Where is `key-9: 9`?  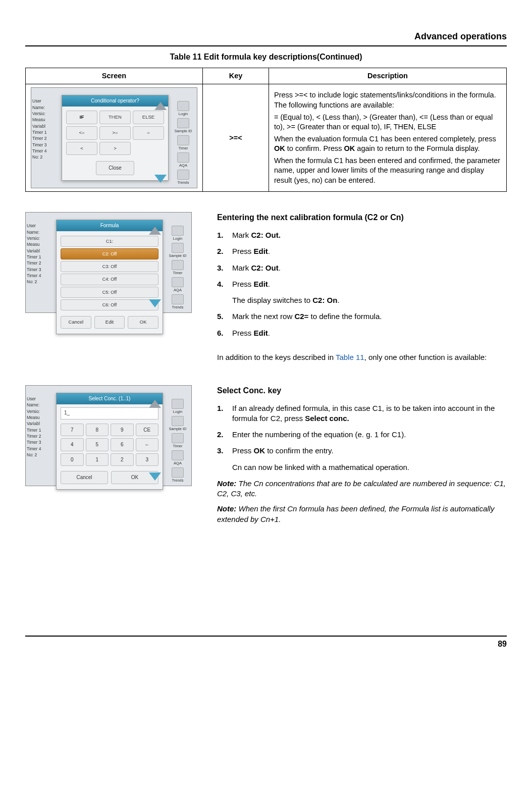
key-9: 9 is located at coordinates (122, 430).